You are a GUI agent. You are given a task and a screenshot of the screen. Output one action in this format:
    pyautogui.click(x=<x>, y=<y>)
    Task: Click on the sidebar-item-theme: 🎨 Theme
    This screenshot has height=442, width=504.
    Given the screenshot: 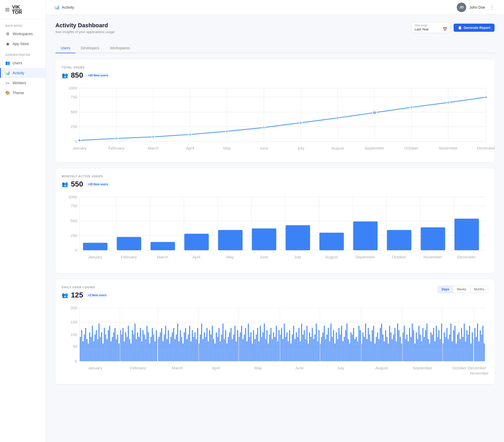 What is the action you would take?
    pyautogui.click(x=23, y=93)
    